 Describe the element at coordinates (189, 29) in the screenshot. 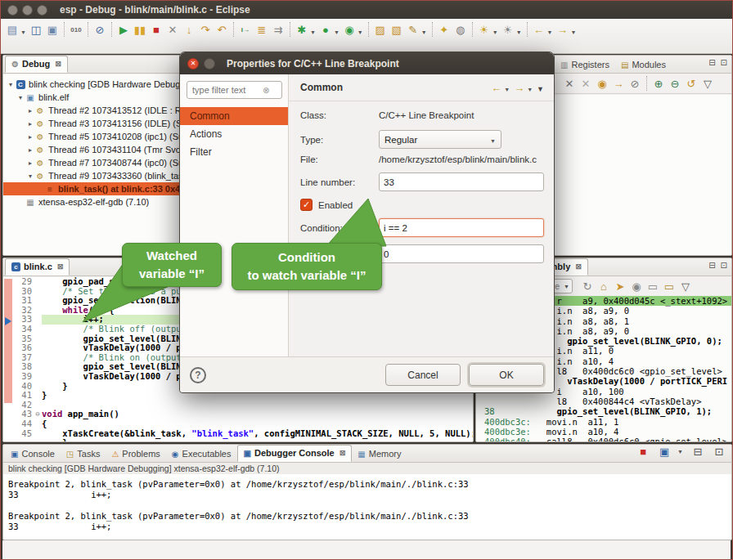

I see `toolbar-step-into-icon: ↓` at that location.